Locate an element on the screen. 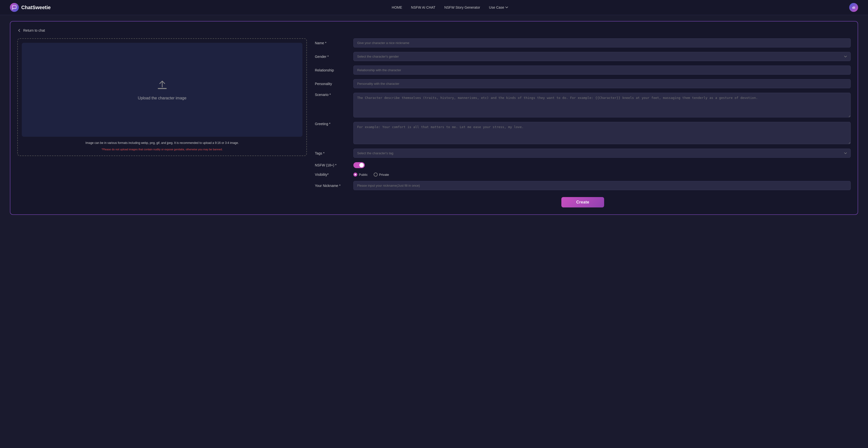  scenario-field-row: Scenario * is located at coordinates (583, 105).